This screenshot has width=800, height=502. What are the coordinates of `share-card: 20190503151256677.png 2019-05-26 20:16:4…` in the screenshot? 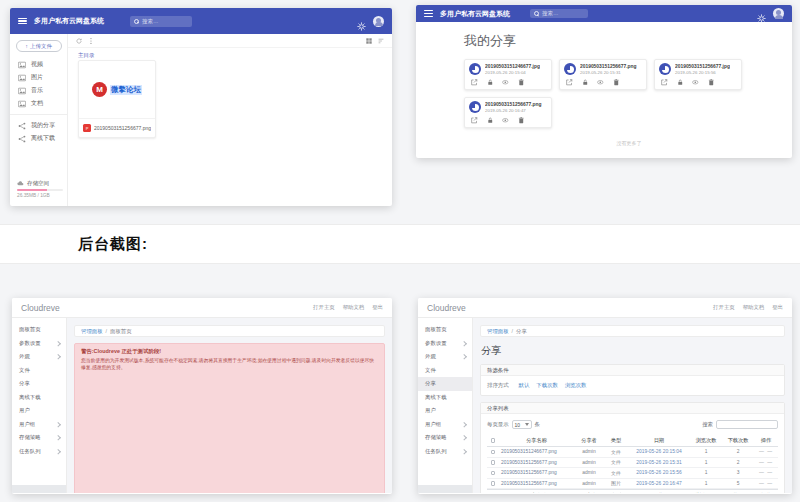 It's located at (508, 112).